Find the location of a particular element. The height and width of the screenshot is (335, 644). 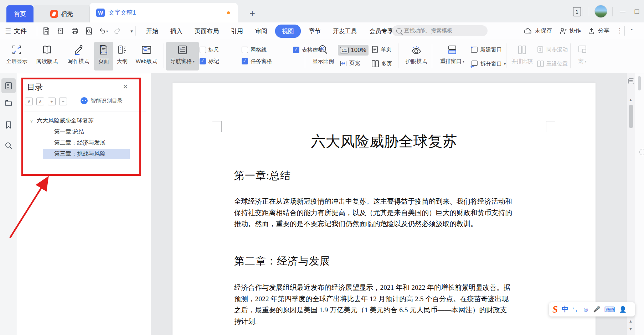

reset-position-label: 重设位置 is located at coordinates (557, 64).